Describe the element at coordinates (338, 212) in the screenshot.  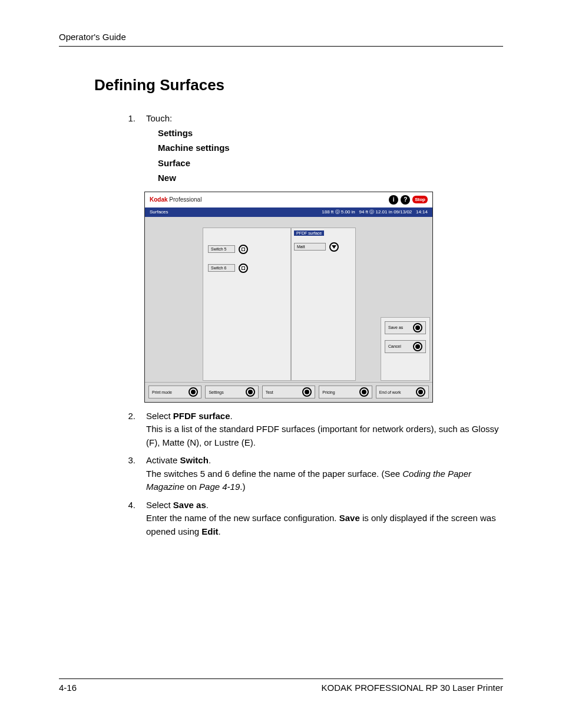
I see `status-1: 188 ft ⓪ 5.00 in` at that location.